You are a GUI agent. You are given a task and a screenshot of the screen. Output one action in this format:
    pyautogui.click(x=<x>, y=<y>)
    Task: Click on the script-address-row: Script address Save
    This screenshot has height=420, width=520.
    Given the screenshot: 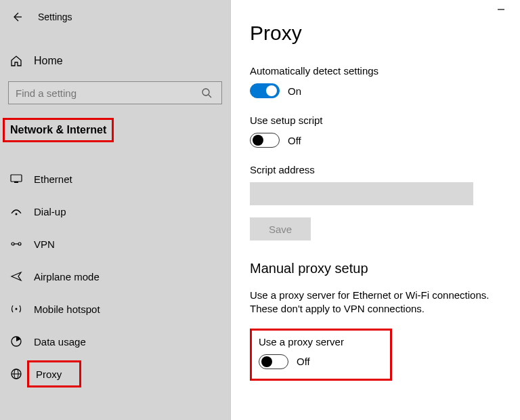 What is the action you would take?
    pyautogui.click(x=385, y=202)
    